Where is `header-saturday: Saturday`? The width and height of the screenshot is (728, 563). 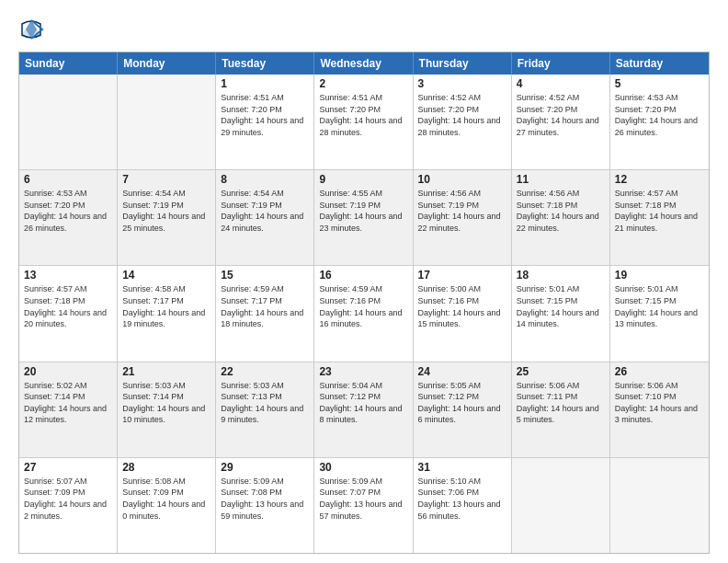
header-saturday: Saturday is located at coordinates (660, 63).